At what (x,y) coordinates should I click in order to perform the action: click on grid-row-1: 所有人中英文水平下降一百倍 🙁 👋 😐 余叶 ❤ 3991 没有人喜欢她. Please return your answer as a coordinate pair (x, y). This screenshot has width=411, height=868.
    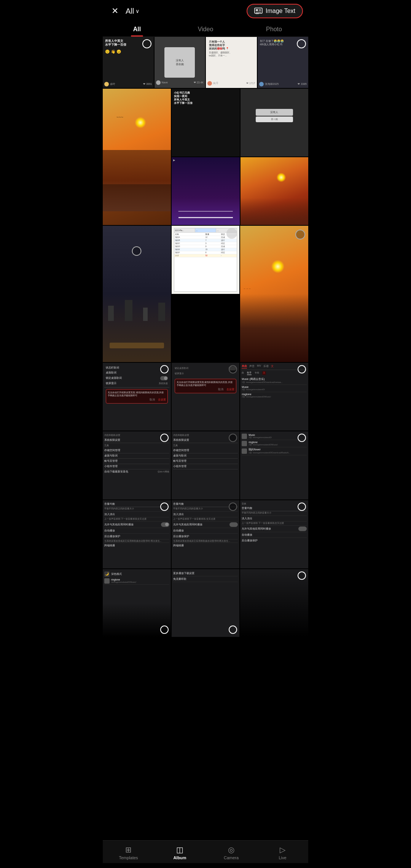
    Looking at the image, I should click on (206, 62).